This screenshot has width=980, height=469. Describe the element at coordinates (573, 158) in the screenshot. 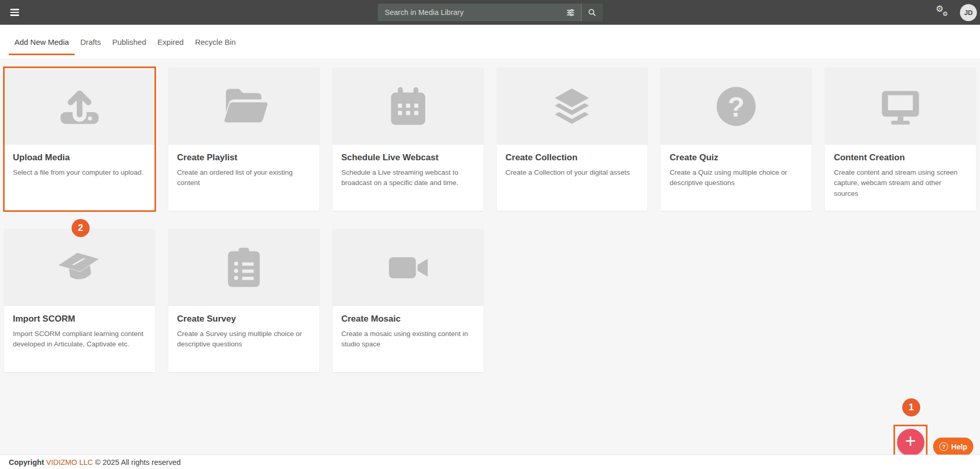

I see `card-title: Create Collection` at that location.